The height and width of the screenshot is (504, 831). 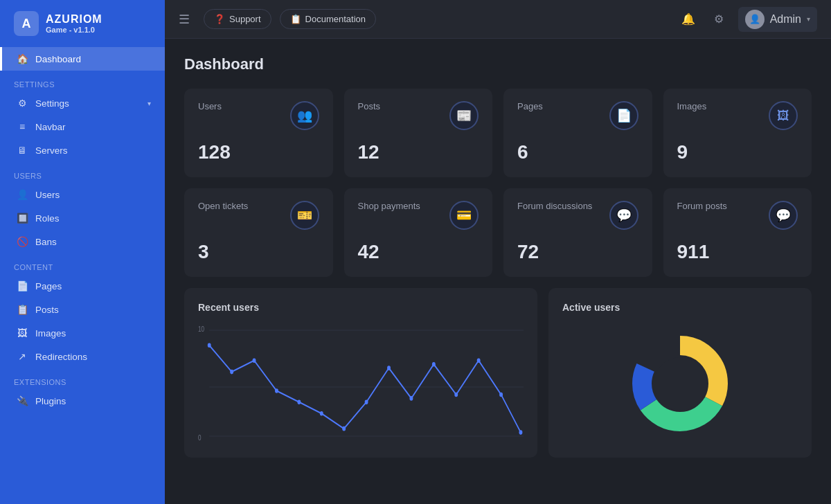 What do you see at coordinates (680, 384) in the screenshot?
I see `donut-chart-svg` at bounding box center [680, 384].